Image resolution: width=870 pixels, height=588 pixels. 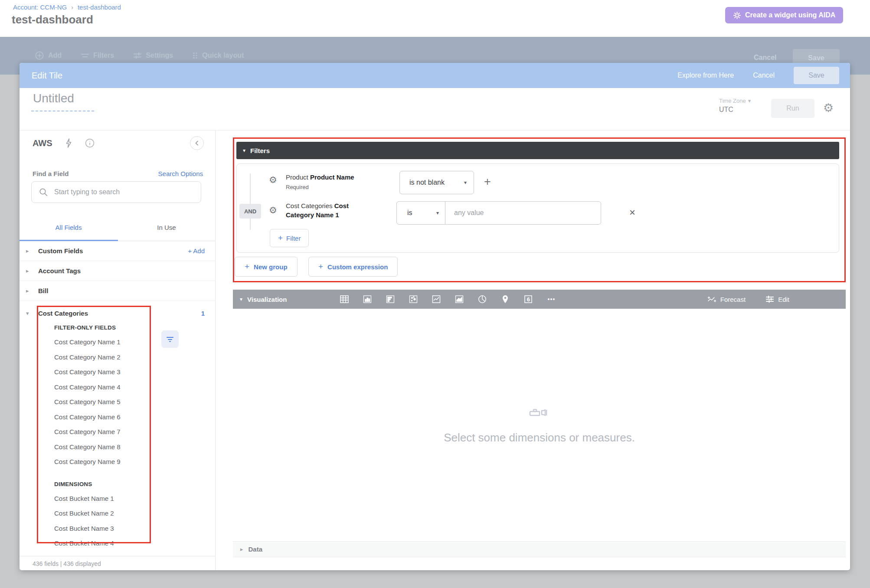 I want to click on modal-title: Edit Tile, so click(x=47, y=75).